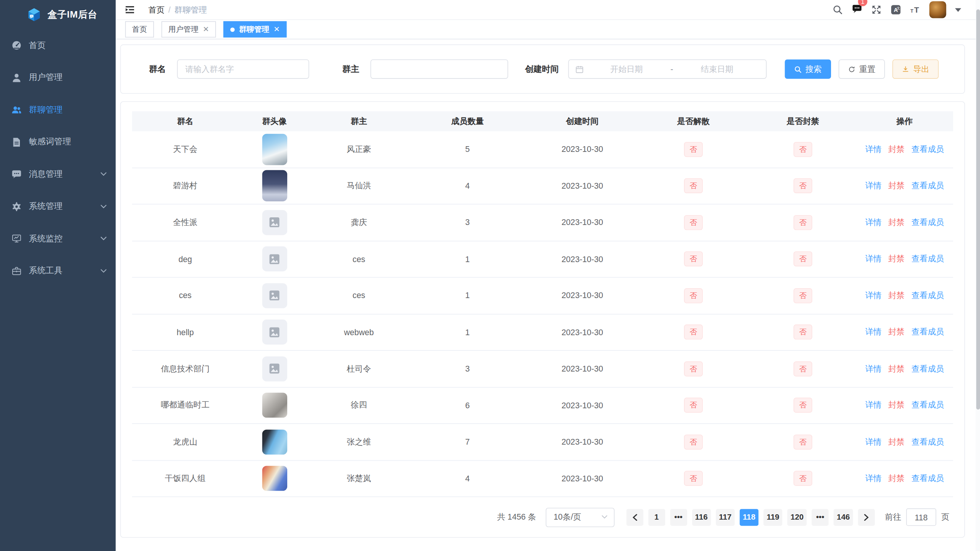 This screenshot has height=551, width=980. What do you see at coordinates (958, 10) in the screenshot?
I see `avatar-caret-icon` at bounding box center [958, 10].